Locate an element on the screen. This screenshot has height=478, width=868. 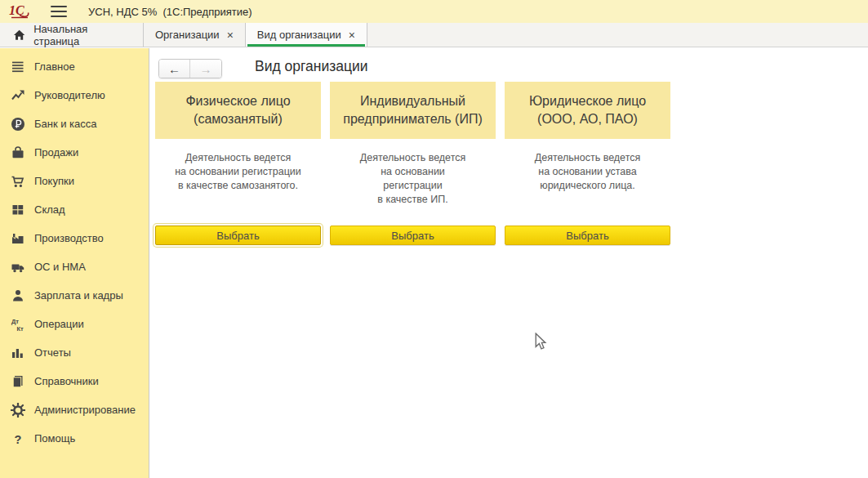
sidebar-item-proizvodstvo: Производство is located at coordinates (74, 239).